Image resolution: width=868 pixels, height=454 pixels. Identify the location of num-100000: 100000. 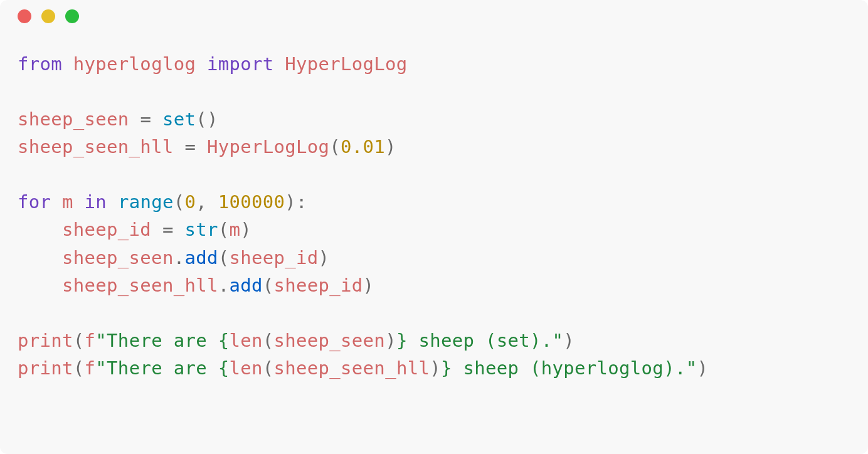
(252, 202).